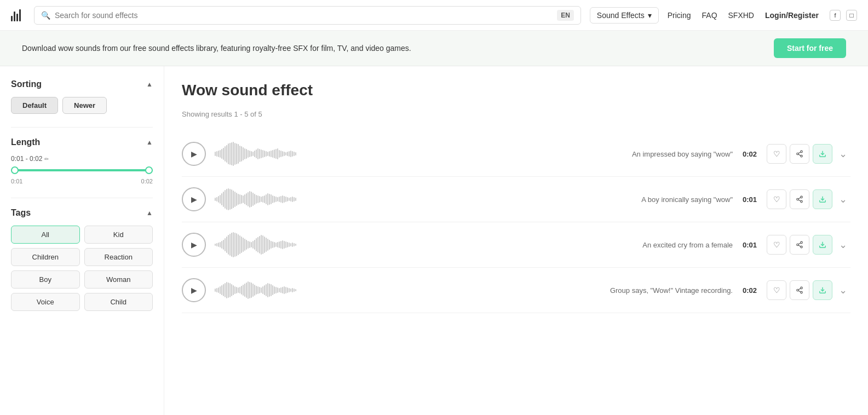 This screenshot has width=868, height=415. What do you see at coordinates (82, 161) in the screenshot?
I see `length-section: Length ▲ 0:01 - 0:02 ✏ 0:01 0:02` at bounding box center [82, 161].